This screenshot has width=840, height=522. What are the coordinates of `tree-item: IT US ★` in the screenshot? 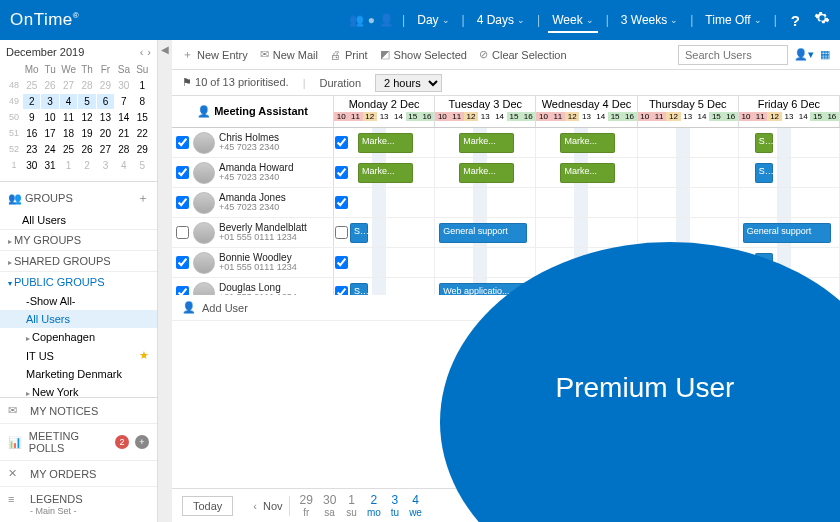 It's located at (78, 356).